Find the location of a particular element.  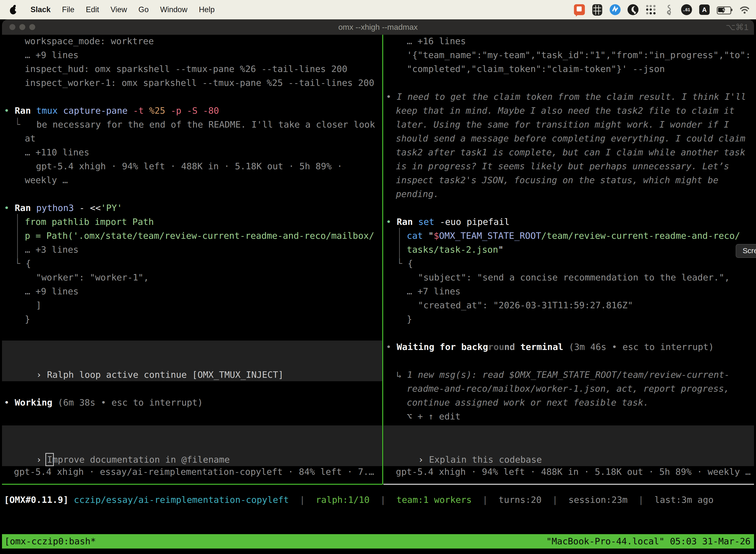

terminal-line: … +7 lines is located at coordinates (434, 291).